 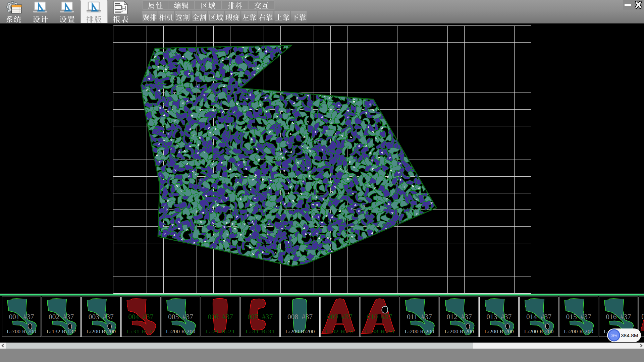 What do you see at coordinates (619, 316) in the screenshot?
I see `svg-text: 016_#37` at bounding box center [619, 316].